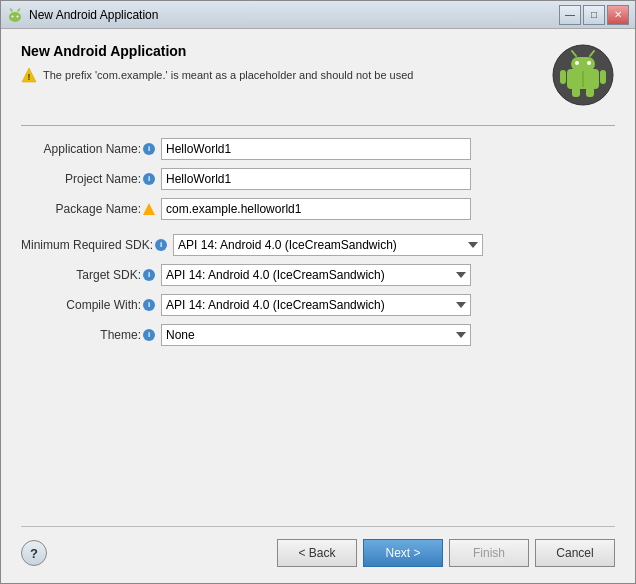  Describe the element at coordinates (328, 245) in the screenshot. I see `min-sdk-select: API 14: Android 4.0 (IceCreamSandwich)` at that location.